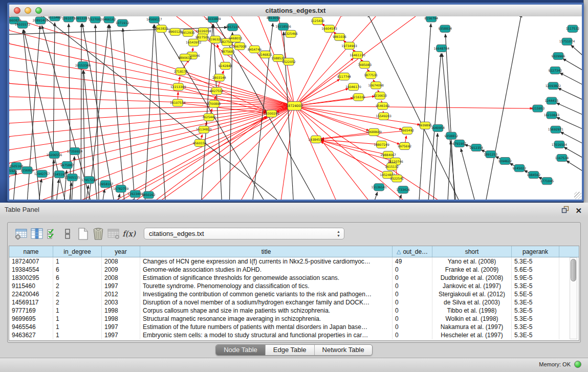 This screenshot has width=588, height=372. I want to click on window-titlebar: citations_edges.txt, so click(296, 11).